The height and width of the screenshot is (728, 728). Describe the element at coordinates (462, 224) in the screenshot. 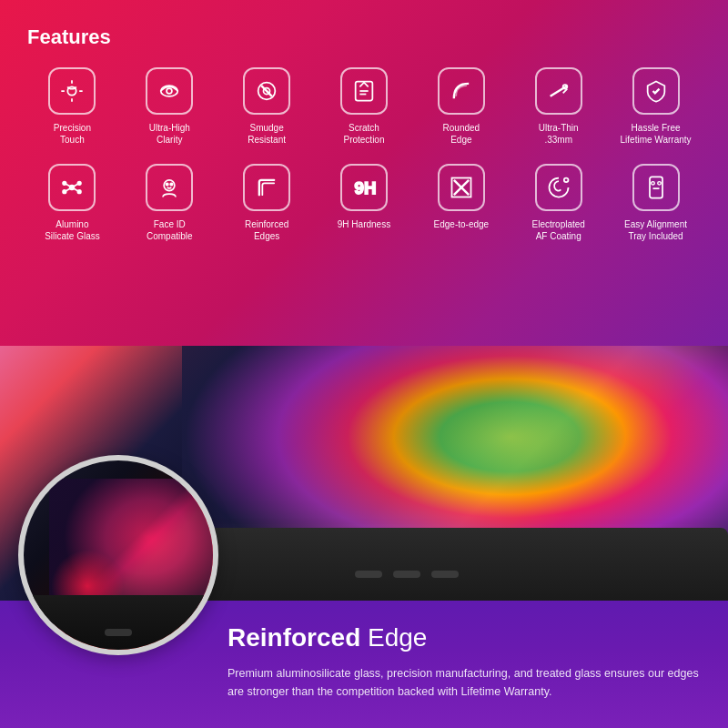

I see `edge-to-edge-label: Edge-to-edge` at that location.